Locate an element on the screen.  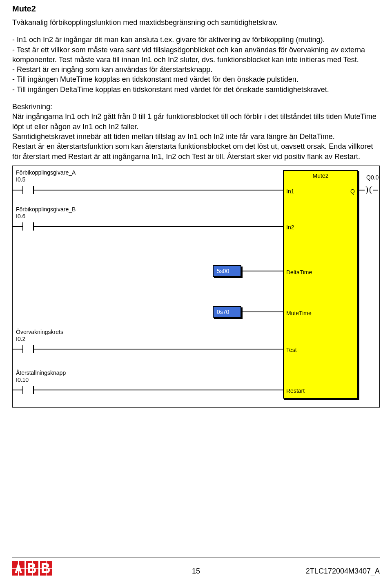
pin-test: Test is located at coordinates (292, 350).